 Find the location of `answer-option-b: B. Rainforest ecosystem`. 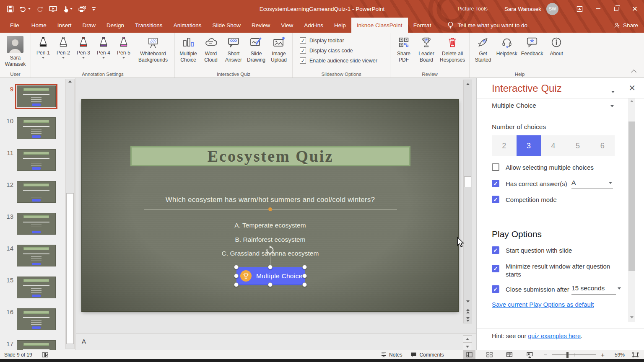

answer-option-b: B. Rainforest ecosystem is located at coordinates (270, 240).